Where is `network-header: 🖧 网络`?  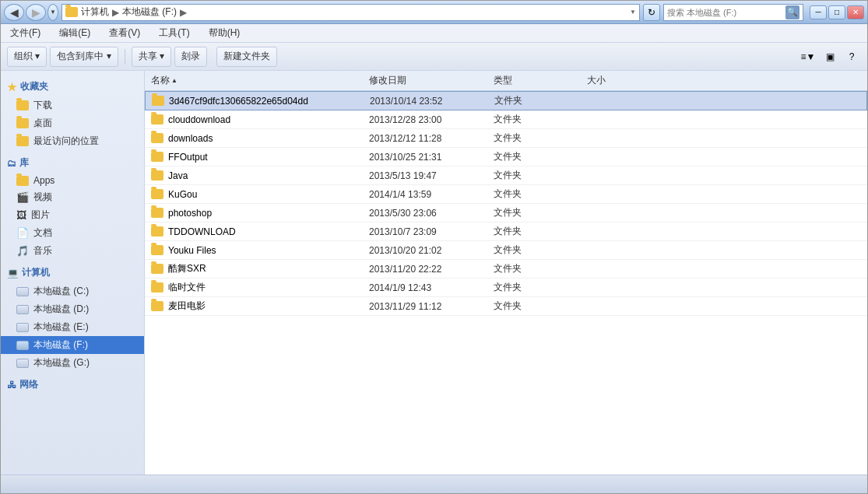 network-header: 🖧 网络 is located at coordinates (72, 384).